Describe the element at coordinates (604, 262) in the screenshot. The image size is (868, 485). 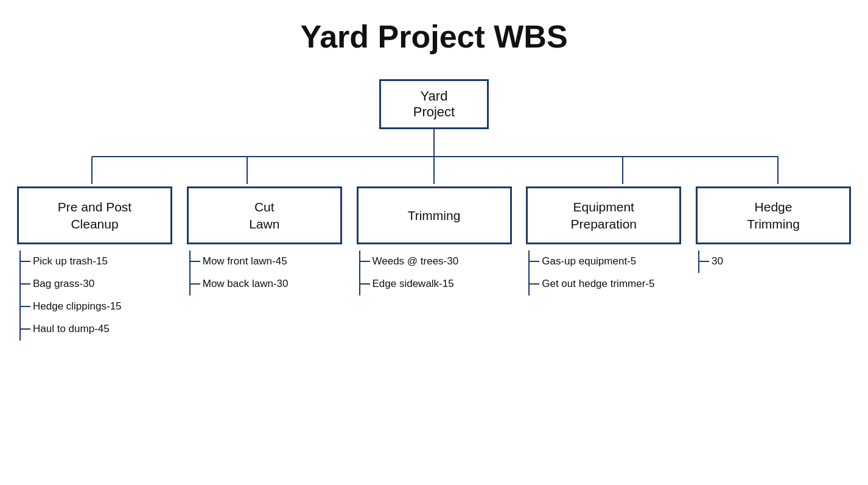
I see `list-item: Gas-up equipment-5` at that location.